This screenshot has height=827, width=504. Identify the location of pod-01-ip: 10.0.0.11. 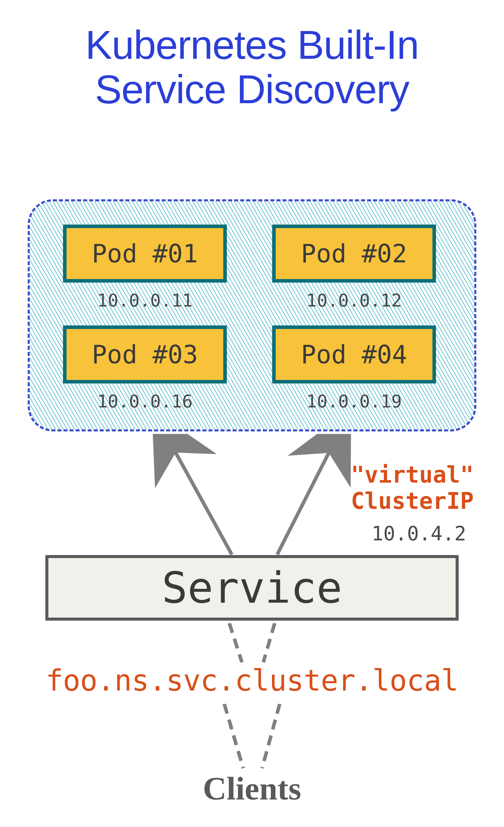
(145, 300).